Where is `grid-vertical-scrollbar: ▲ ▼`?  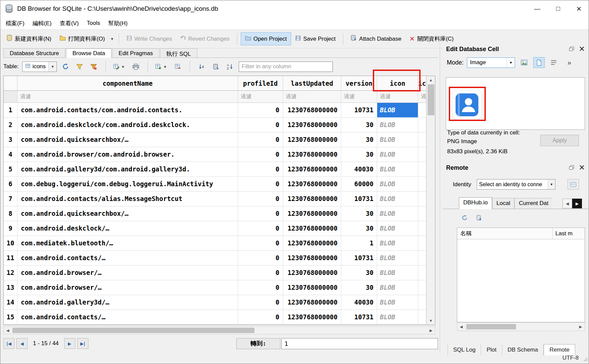
grid-vertical-scrollbar: ▲ ▼ is located at coordinates (431, 200).